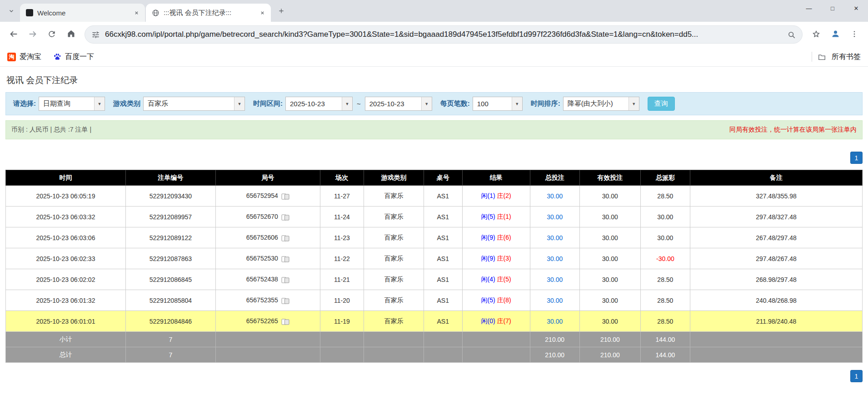 The image size is (868, 404). Describe the element at coordinates (74, 57) in the screenshot. I see `bookmark-baidu: 百度一下` at that location.